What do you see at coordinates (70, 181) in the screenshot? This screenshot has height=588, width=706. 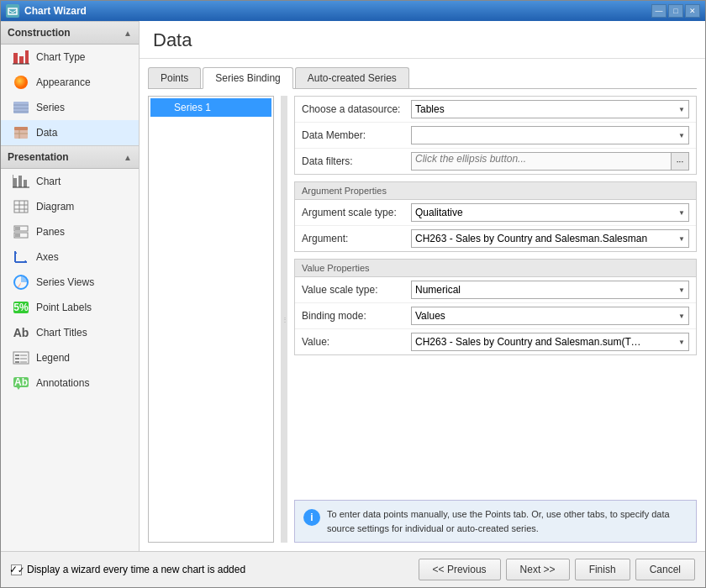 I see `sidebar-item-chart: Chart` at bounding box center [70, 181].